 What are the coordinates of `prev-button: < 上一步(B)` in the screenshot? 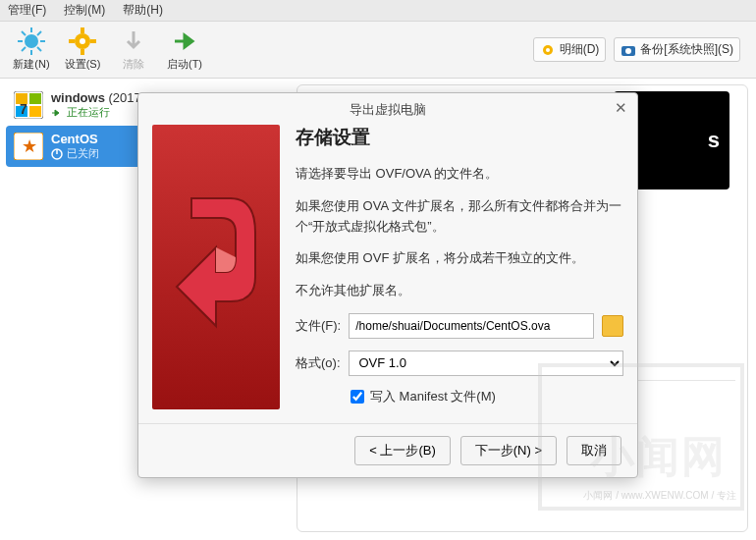 It's located at (403, 451).